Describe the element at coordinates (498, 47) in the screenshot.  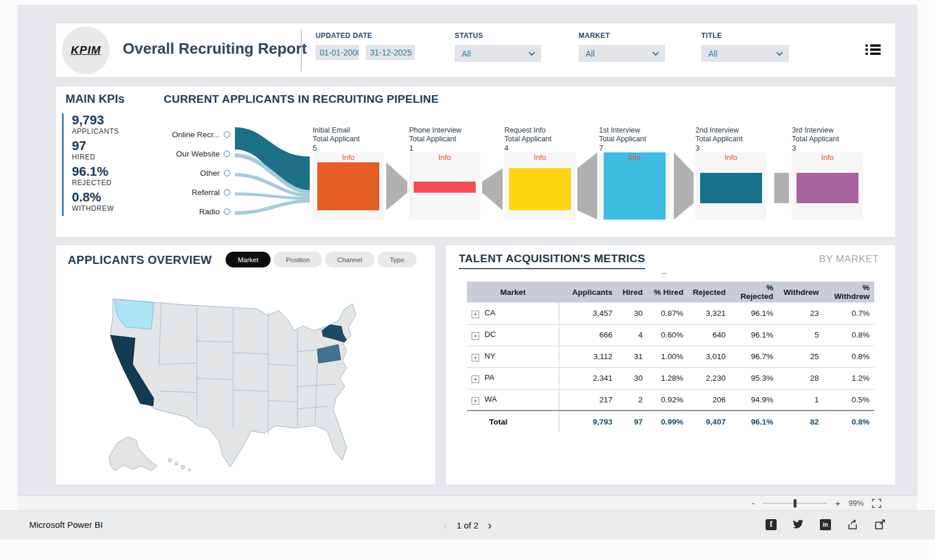
I see `filter-status: STATUS All` at that location.